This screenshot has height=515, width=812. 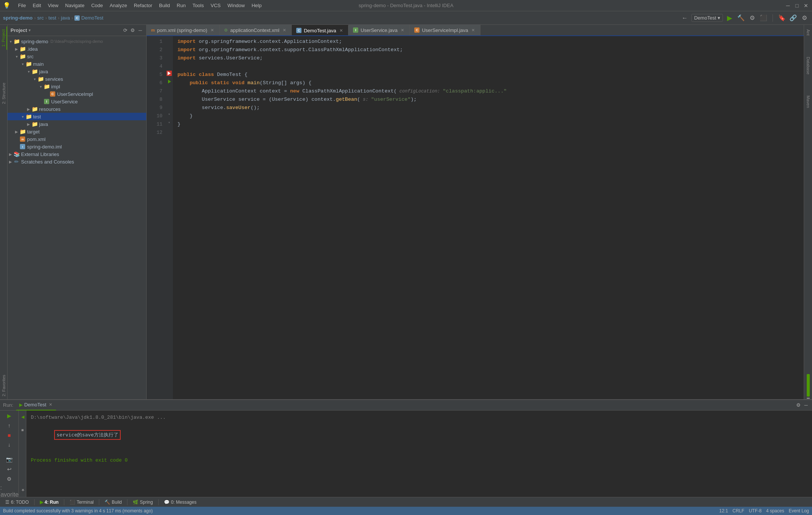 What do you see at coordinates (406, 405) in the screenshot?
I see `run-panel-header: Run: ▶ DemoTest ✕ ⚙ ─` at bounding box center [406, 405].